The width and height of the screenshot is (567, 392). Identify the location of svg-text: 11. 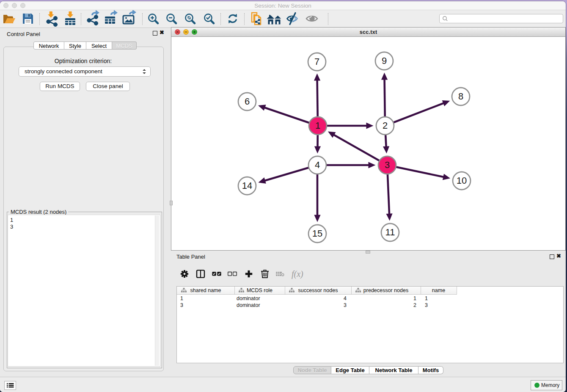
(390, 232).